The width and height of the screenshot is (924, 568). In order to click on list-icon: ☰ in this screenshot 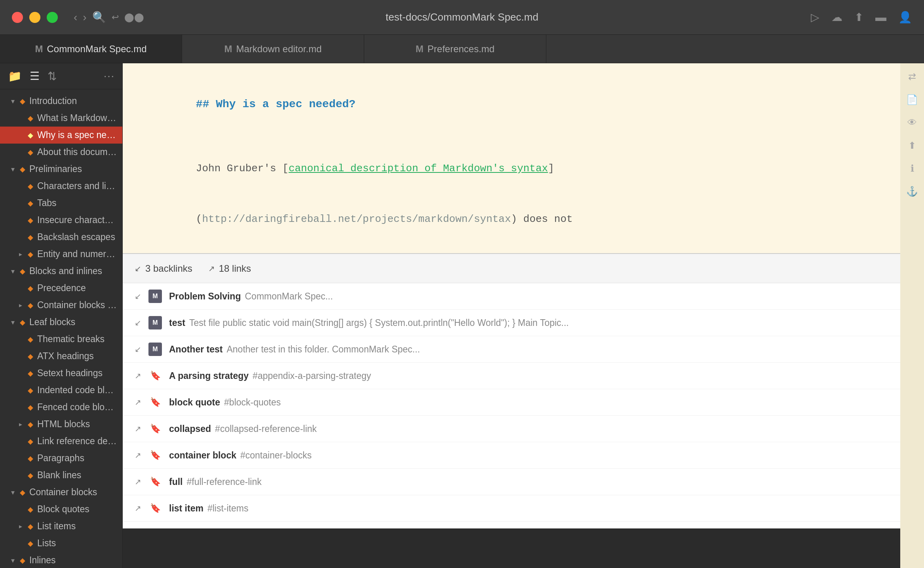, I will do `click(35, 76)`.